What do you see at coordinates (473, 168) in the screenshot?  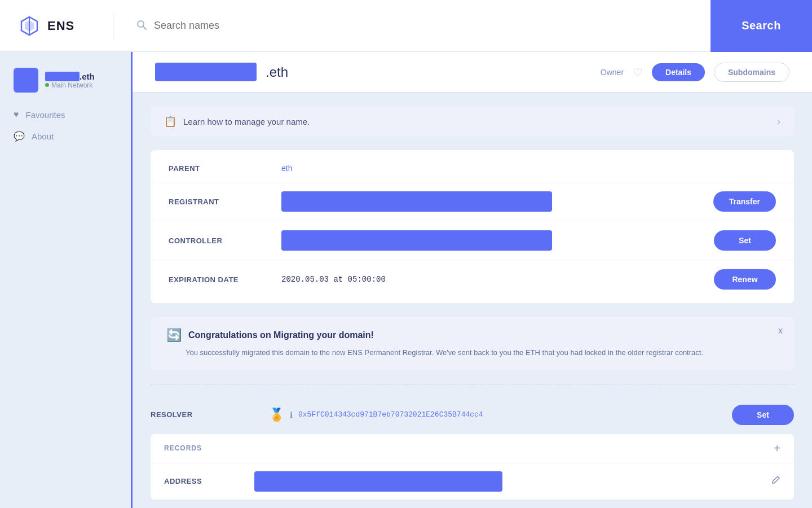 I see `parent-row: PARENT eth` at bounding box center [473, 168].